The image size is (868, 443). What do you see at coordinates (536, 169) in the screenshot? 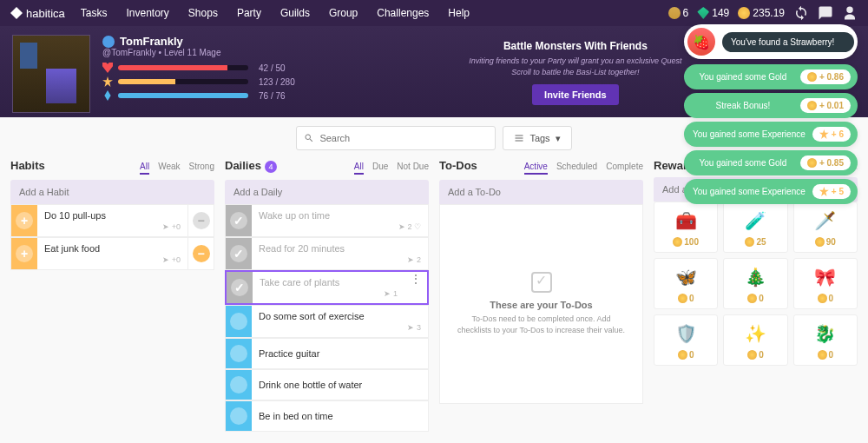
I see `filter-active: Active` at bounding box center [536, 169].